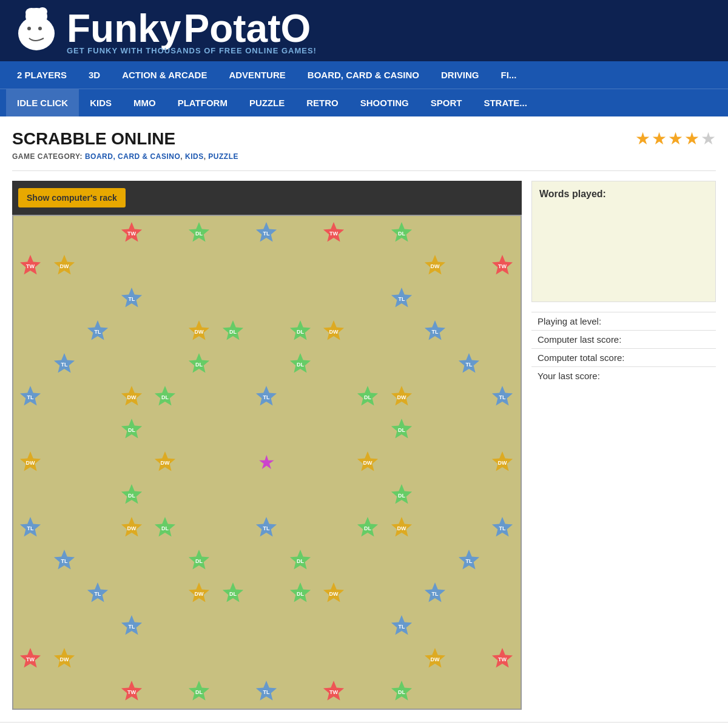 The width and height of the screenshot is (728, 728). Describe the element at coordinates (300, 364) in the screenshot. I see `board-cell-4-8: DL` at that location.